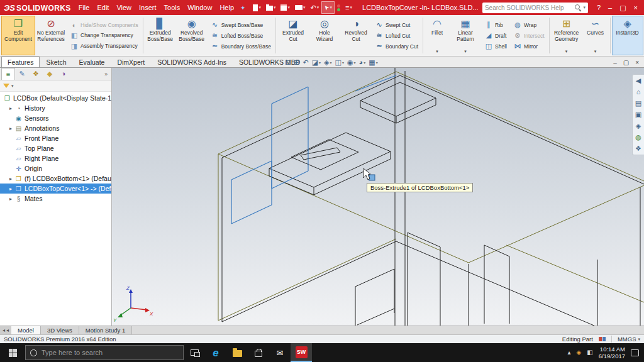  Describe the element at coordinates (6, 85) in the screenshot. I see `filter-funnel-icon` at that location.